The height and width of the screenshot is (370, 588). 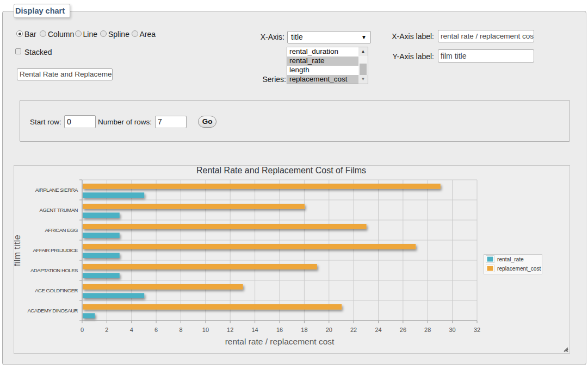 What do you see at coordinates (280, 341) in the screenshot?
I see `svg-text: rental rate / replacement cost` at bounding box center [280, 341].